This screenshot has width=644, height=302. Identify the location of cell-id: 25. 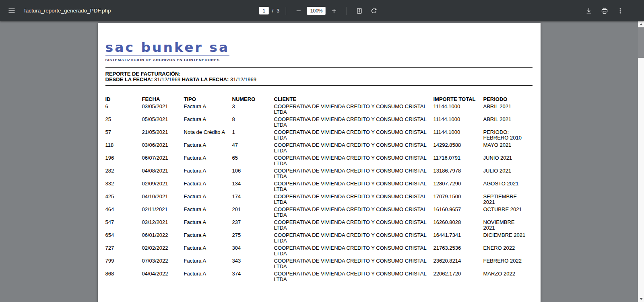
(124, 123).